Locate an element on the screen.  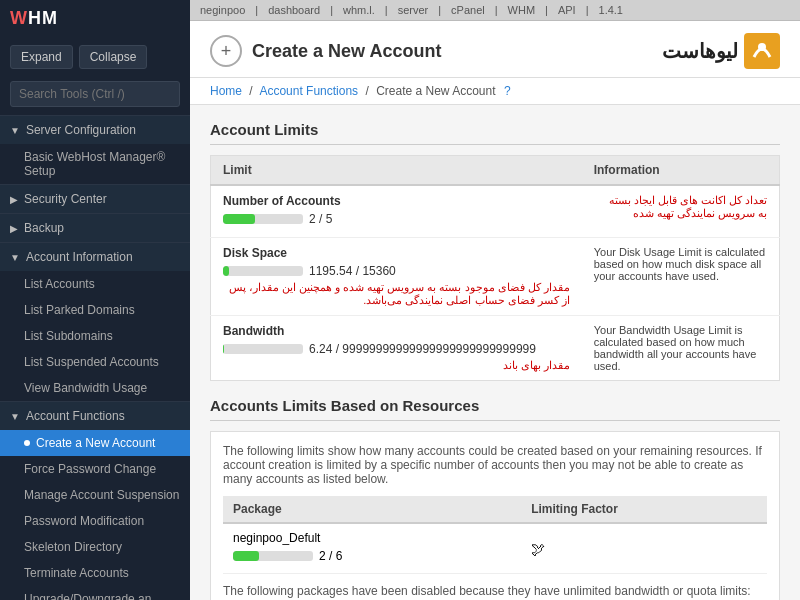
sidebar-item-manage-account-suspension: Manage Account Suspension is located at coordinates (95, 495).